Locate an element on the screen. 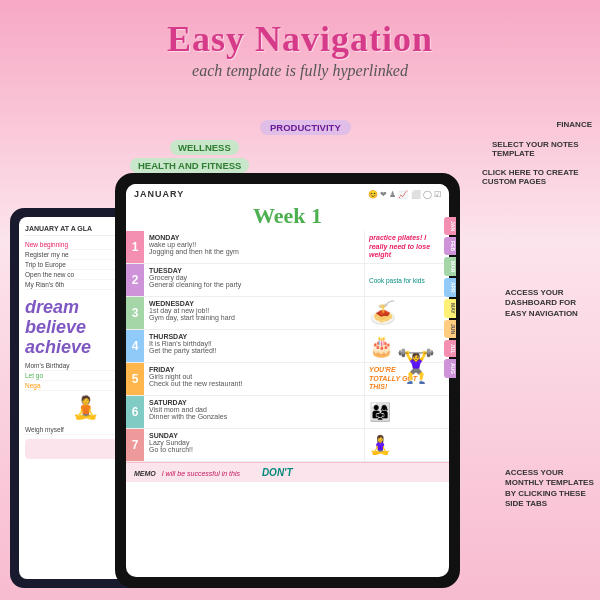 The width and height of the screenshot is (600, 600). access-monthly-callout: ACCESS YOUR MONTHLY TEMPLATES BY CLICKIN… is located at coordinates (550, 489).